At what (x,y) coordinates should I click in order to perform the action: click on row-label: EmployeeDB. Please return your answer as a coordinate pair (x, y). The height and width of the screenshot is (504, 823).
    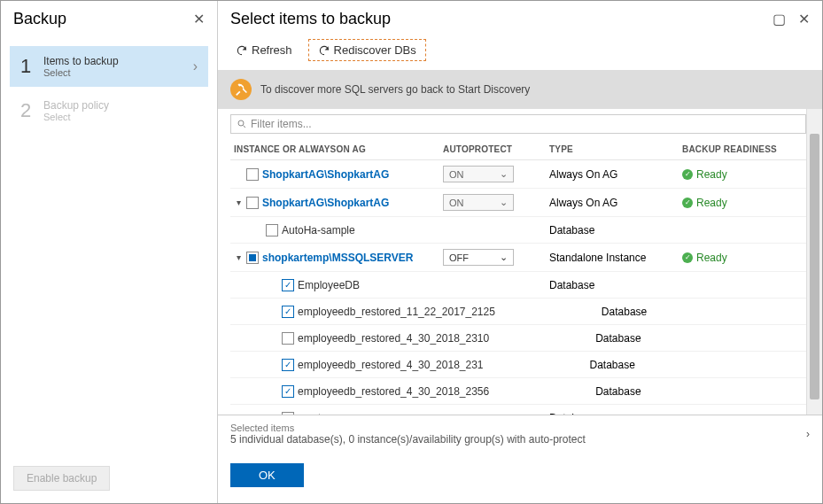
    Looking at the image, I should click on (329, 285).